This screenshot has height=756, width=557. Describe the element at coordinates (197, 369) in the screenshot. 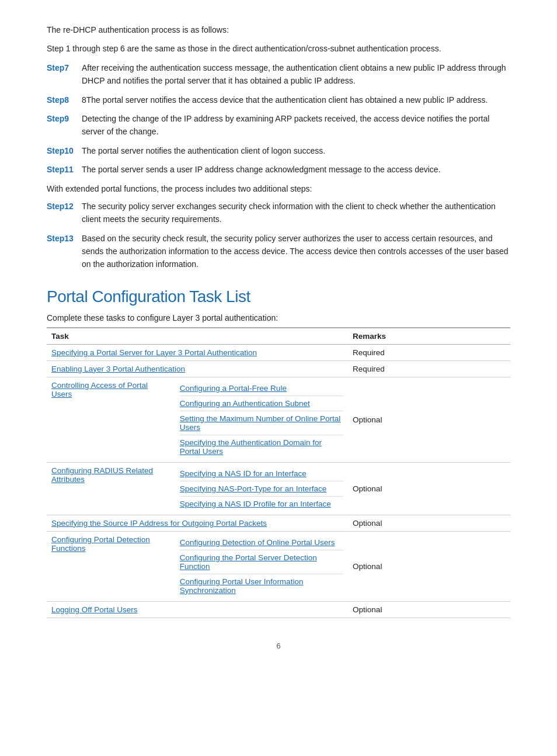

I see `task-cell: Enabling Layer 3 Portal Authentication` at that location.